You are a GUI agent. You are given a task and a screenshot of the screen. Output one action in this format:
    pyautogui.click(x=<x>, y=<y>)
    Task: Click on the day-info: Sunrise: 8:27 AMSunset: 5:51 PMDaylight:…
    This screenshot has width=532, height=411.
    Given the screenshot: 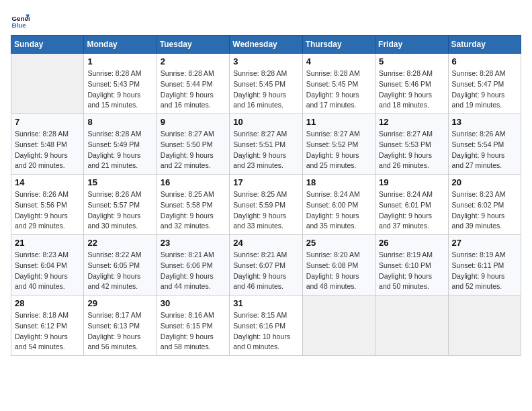 What is the action you would take?
    pyautogui.click(x=266, y=150)
    